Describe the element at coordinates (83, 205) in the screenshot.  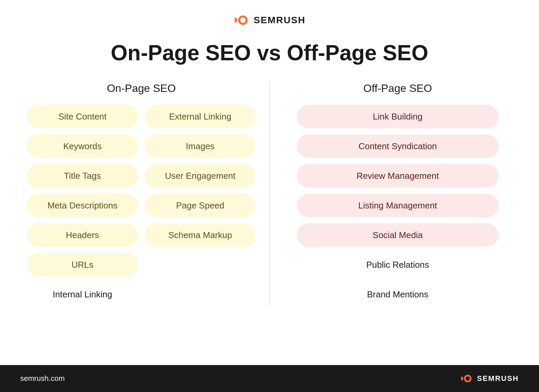
I see `on-page-left-items: Site Content Keywords Title Tags Meta De…` at that location.